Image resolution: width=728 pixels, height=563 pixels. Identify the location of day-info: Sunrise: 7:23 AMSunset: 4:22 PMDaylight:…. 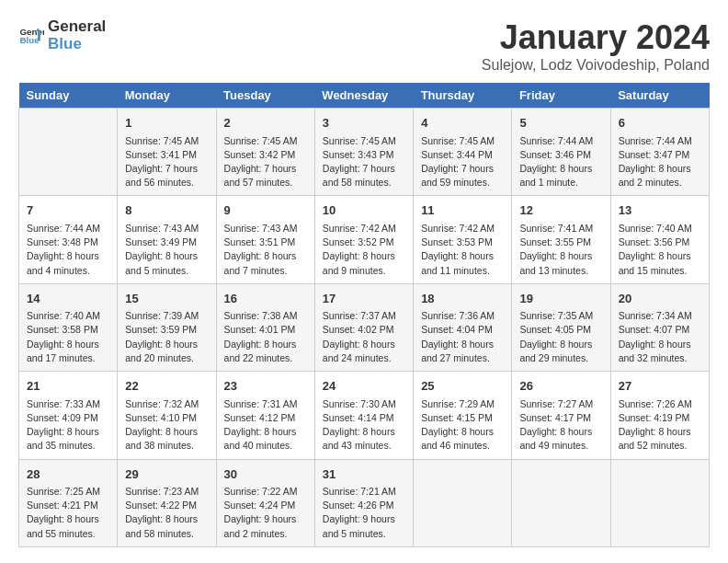
(166, 513).